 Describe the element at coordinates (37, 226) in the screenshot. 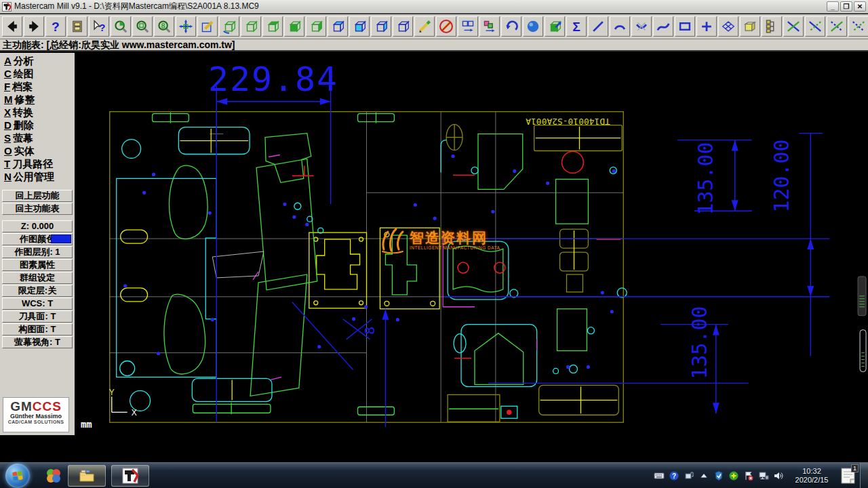

I see `z-depth: Z: 0.000` at that location.